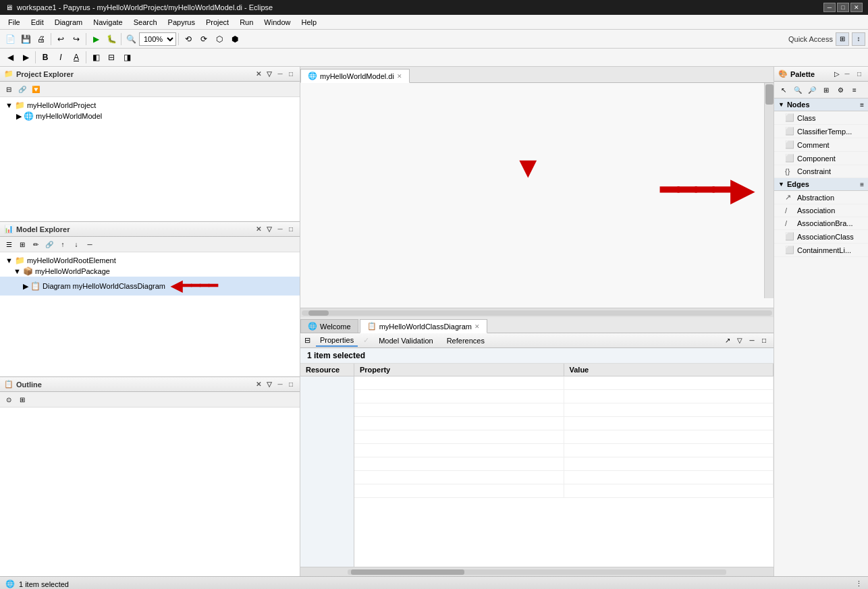 Image resolution: width=868 pixels, height=589 pixels. I want to click on pe-link-btn: 🔗, so click(22, 89).